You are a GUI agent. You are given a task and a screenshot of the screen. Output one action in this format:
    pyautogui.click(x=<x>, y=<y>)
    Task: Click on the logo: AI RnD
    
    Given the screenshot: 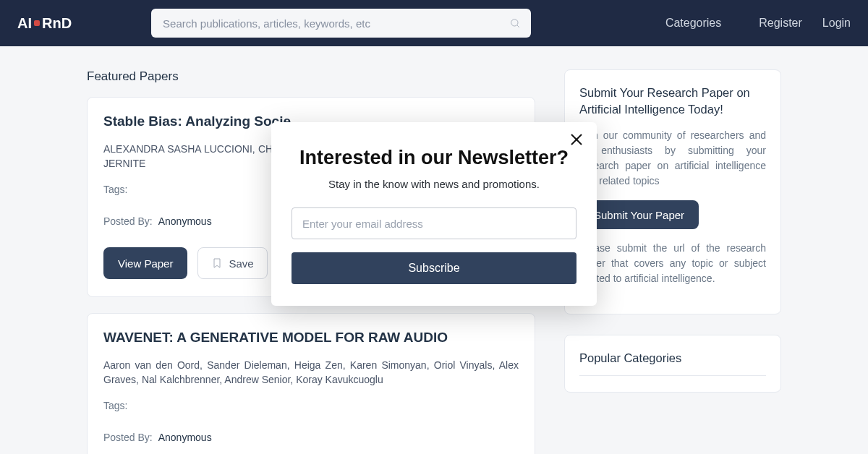 What is the action you would take?
    pyautogui.click(x=45, y=23)
    